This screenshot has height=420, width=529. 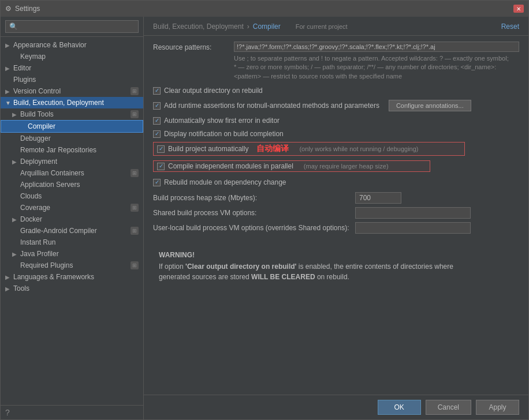 What do you see at coordinates (135, 231) in the screenshot?
I see `gradle-badge` at bounding box center [135, 231].